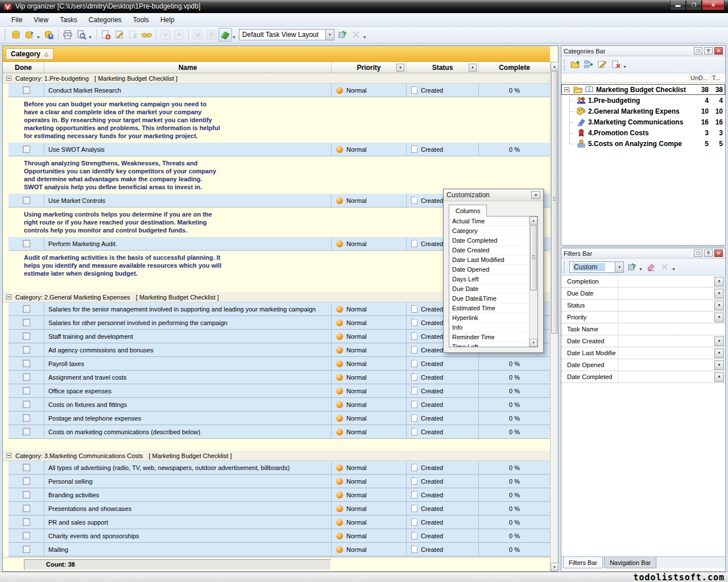  What do you see at coordinates (188, 522) in the screenshot?
I see `task-name-cell: PR and sales support` at bounding box center [188, 522].